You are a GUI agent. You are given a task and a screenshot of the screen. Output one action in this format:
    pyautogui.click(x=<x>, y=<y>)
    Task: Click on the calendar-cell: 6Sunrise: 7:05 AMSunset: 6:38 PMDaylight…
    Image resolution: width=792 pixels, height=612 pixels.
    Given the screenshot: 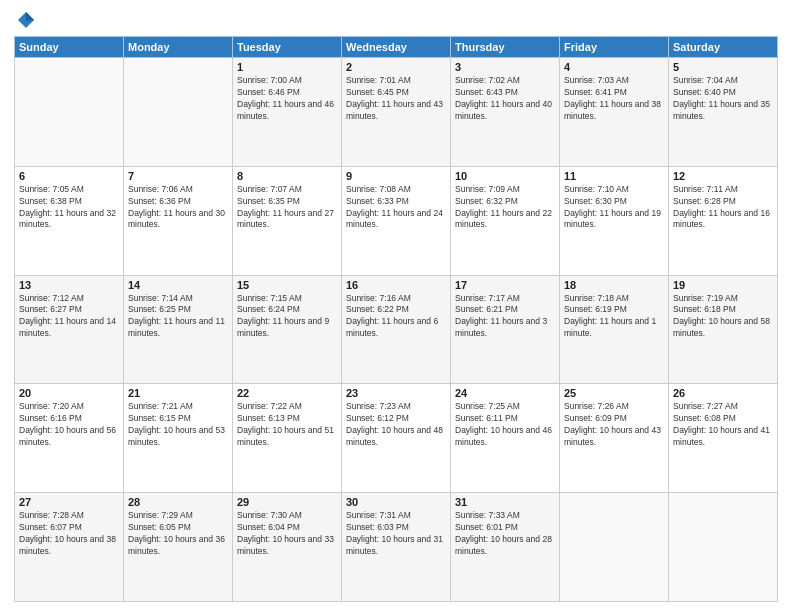 What is the action you would take?
    pyautogui.click(x=70, y=220)
    